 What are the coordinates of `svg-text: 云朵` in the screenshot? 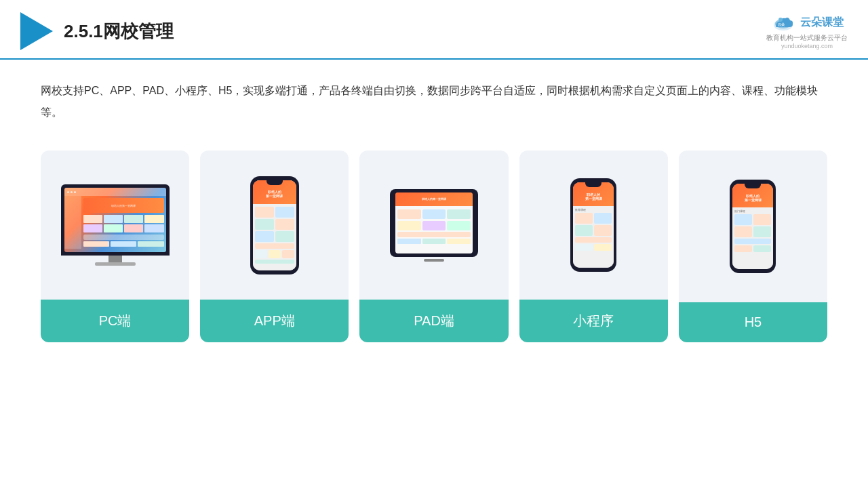 It's located at (781, 24).